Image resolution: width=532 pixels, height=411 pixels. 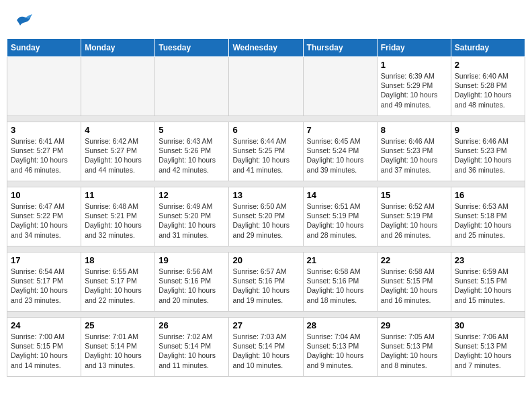 I want to click on cell-info: Sunrise: 7:03 AMSunset: 5:14 PMDaylight:…, so click(x=266, y=351).